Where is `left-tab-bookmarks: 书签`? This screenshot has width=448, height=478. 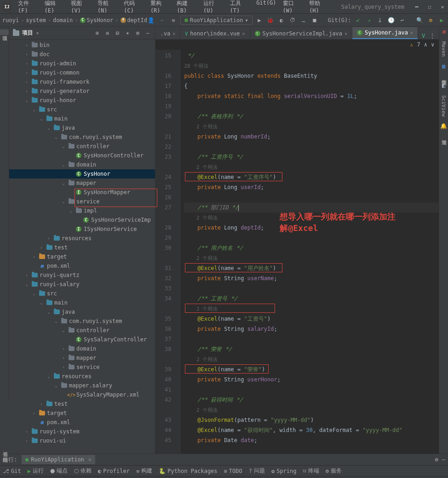
left-tab-bookmarks: 书签 is located at coordinates (5, 448).